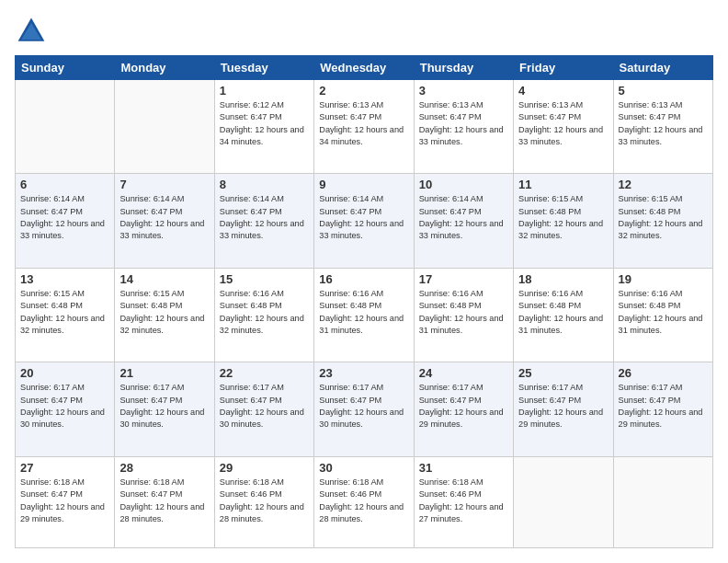 The image size is (728, 563). I want to click on calendar-cell: 23Sunrise: 6:17 AM Sunset: 6:47 PM Dayli…, so click(364, 409).